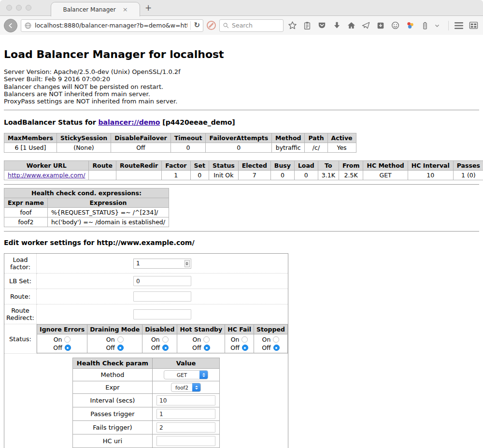 Image resolution: width=483 pixels, height=448 pixels. I want to click on fails-input, so click(186, 427).